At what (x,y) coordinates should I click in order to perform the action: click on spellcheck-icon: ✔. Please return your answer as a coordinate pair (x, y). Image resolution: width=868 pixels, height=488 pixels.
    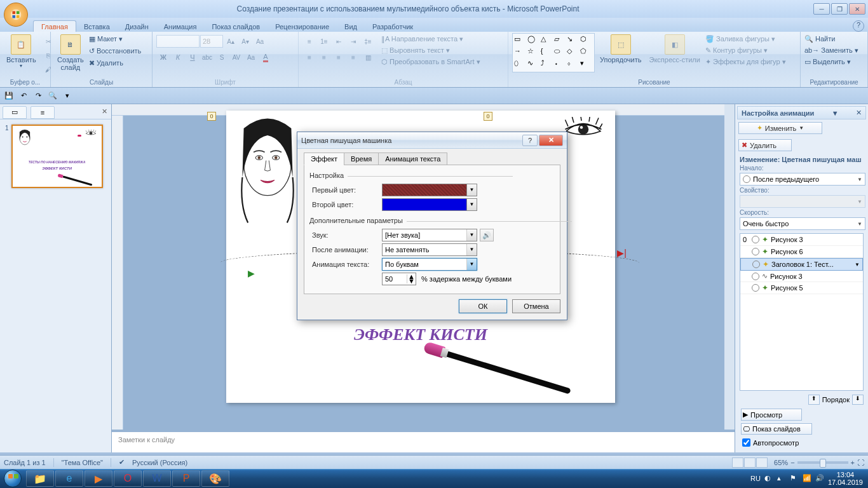
    Looking at the image, I should click on (122, 463).